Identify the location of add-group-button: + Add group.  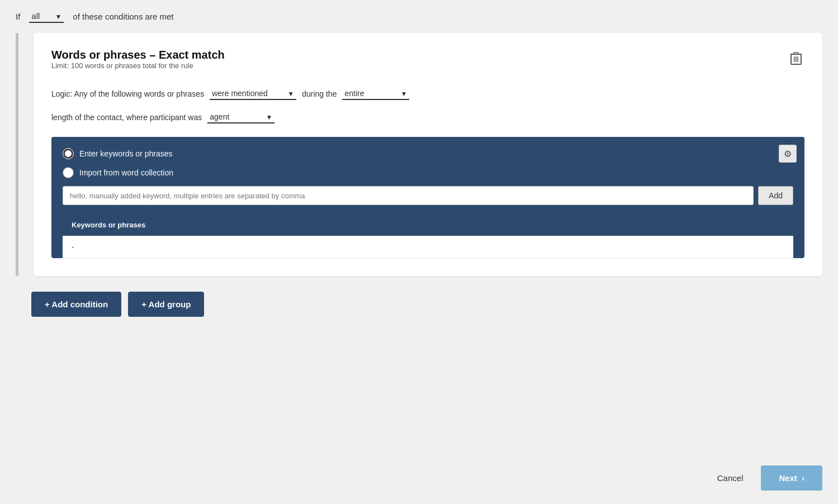
(166, 304).